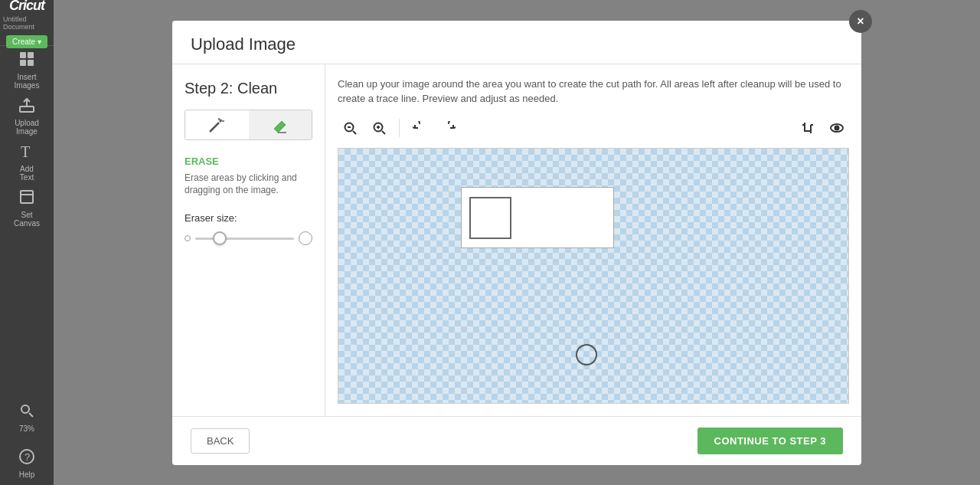  Describe the element at coordinates (27, 115) in the screenshot. I see `sidebar-item-upload-image: UploadImage` at that location.